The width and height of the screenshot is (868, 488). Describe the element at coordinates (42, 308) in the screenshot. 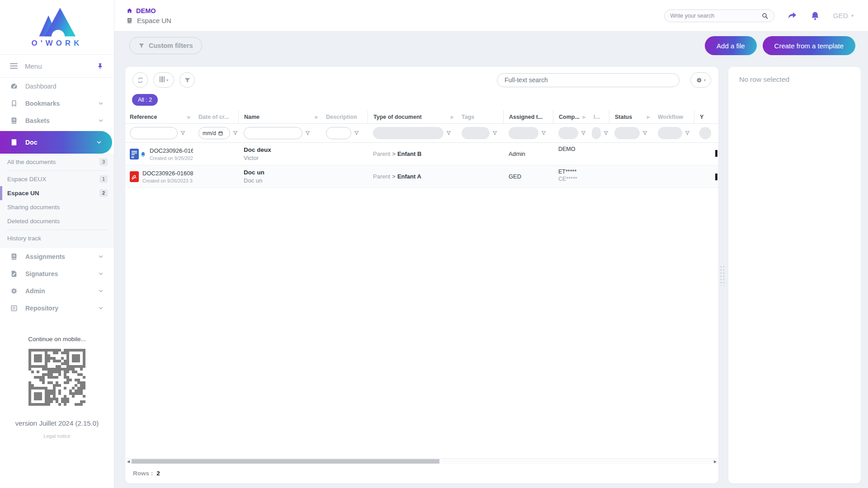

I see `sidebar-item-label: Repository` at that location.